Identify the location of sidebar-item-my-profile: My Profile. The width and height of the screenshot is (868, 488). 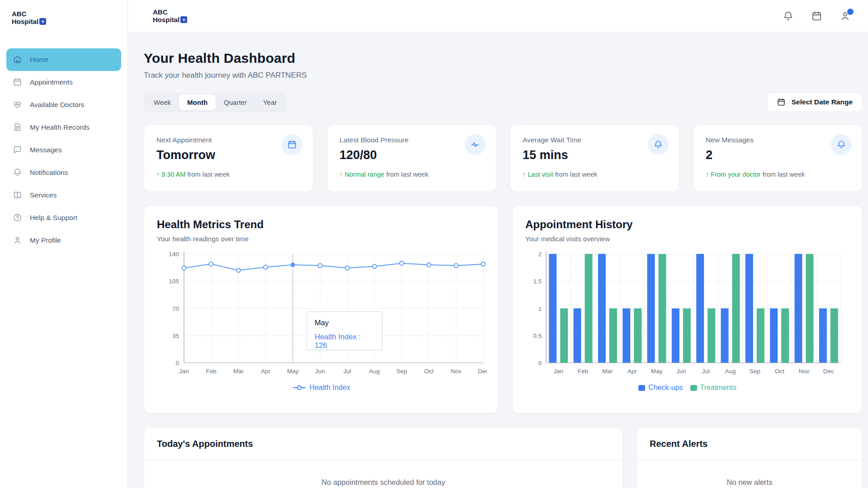
(64, 240).